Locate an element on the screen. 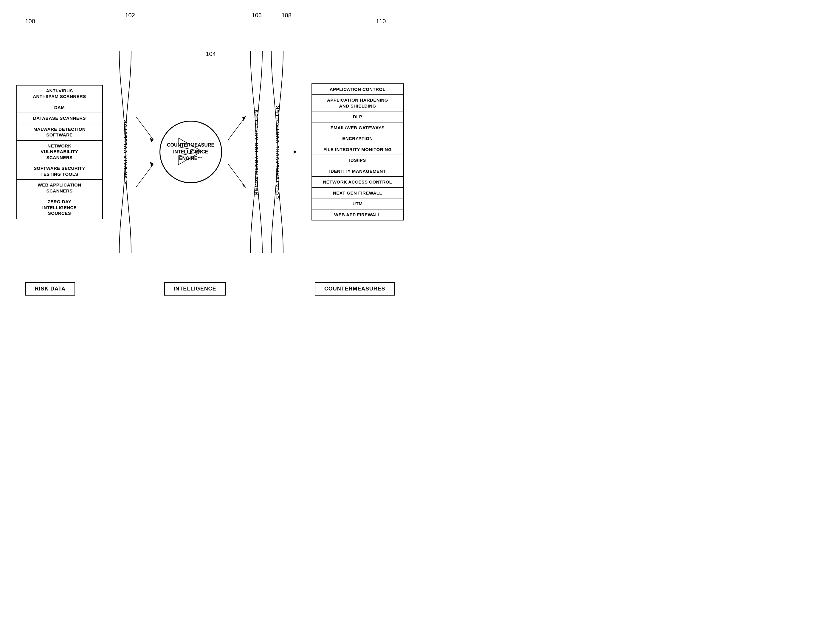 The height and width of the screenshot is (620, 840). bottom-countermeasures: COUNTERMEASURES is located at coordinates (355, 289).